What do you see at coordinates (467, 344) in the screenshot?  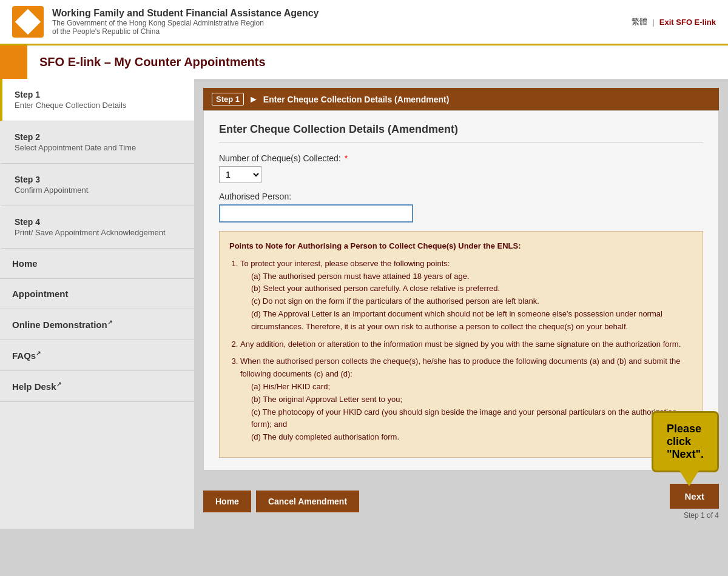 I see `notes-item-2: Any addition, deletion or alteration to …` at bounding box center [467, 344].